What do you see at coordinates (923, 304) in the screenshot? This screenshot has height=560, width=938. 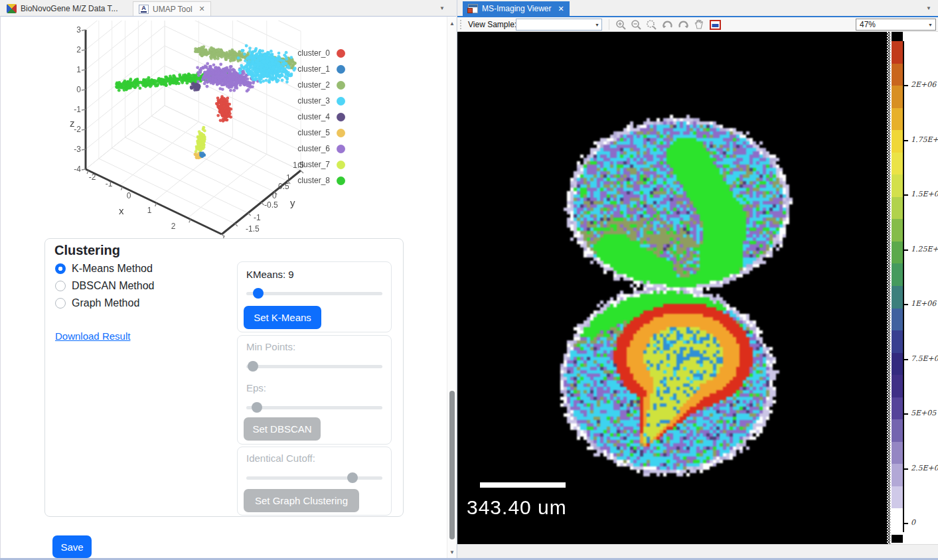 I see `colorbar-tick-label: 1E+06` at bounding box center [923, 304].